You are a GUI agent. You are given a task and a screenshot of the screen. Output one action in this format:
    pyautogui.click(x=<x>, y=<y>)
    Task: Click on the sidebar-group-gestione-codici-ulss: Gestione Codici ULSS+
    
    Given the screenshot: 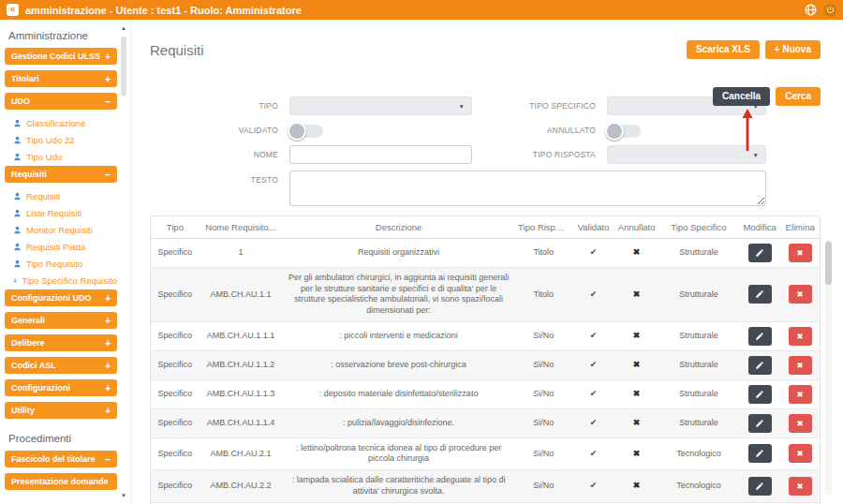 What is the action you would take?
    pyautogui.click(x=61, y=56)
    